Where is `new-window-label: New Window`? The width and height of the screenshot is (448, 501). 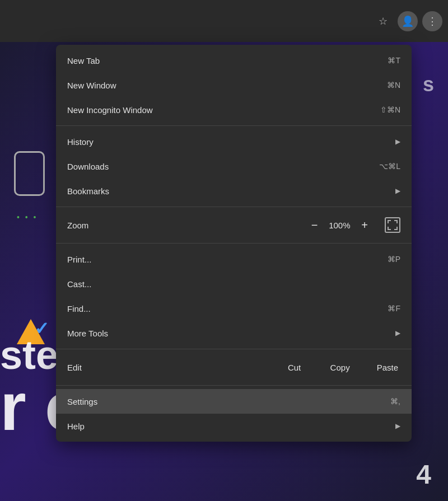 new-window-label: New Window is located at coordinates (92, 85).